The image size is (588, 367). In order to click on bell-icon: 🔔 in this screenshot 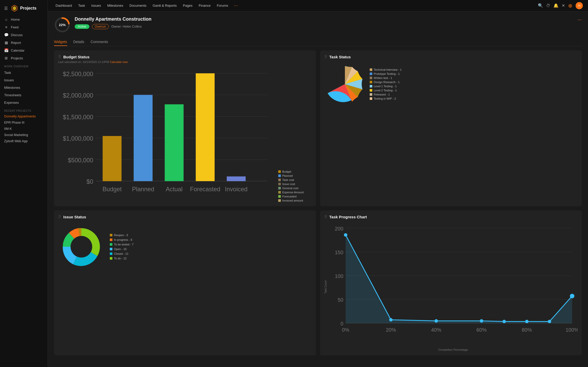, I will do `click(556, 6)`.